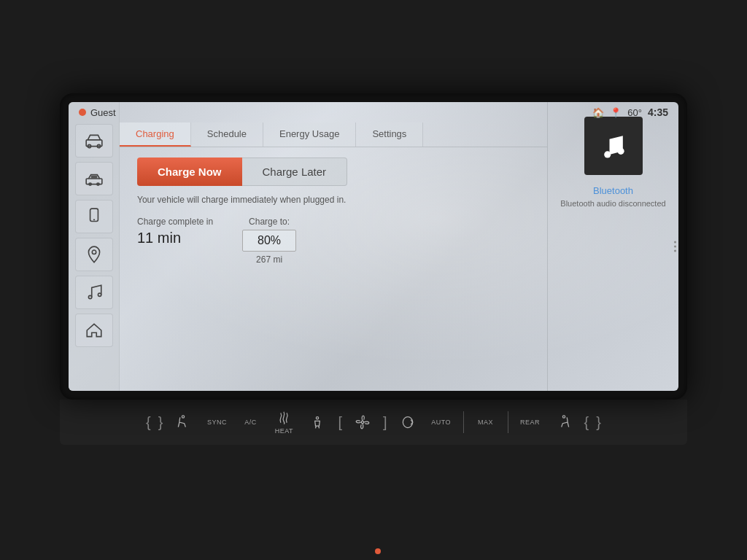 The image size is (747, 560). Describe the element at coordinates (333, 200) in the screenshot. I see `charge-description: Your vehicle will charge immediately whe…` at that location.